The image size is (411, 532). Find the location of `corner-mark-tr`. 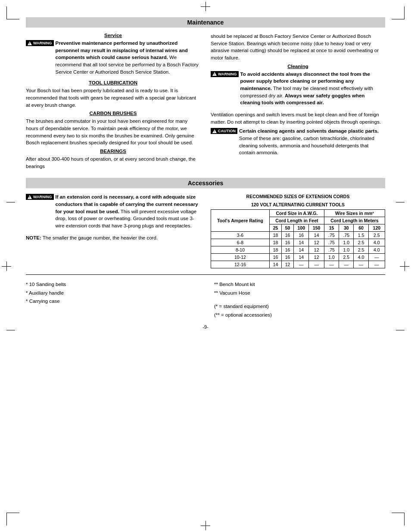

corner-mark-tr is located at coordinates (398, 13).